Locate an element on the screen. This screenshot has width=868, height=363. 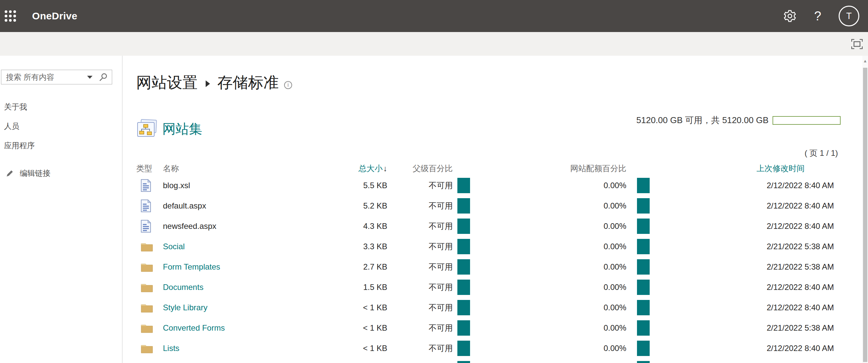
search-box is located at coordinates (57, 77).